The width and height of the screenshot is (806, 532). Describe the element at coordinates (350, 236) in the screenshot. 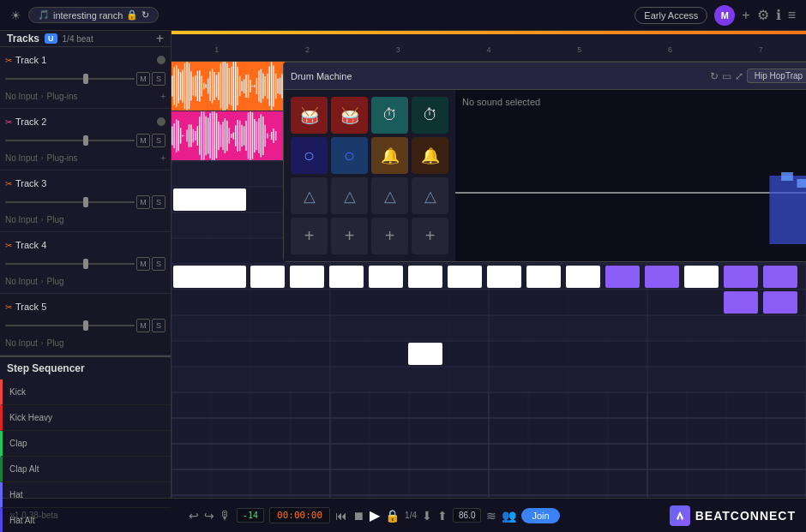

I see `pad-add-2: +` at that location.